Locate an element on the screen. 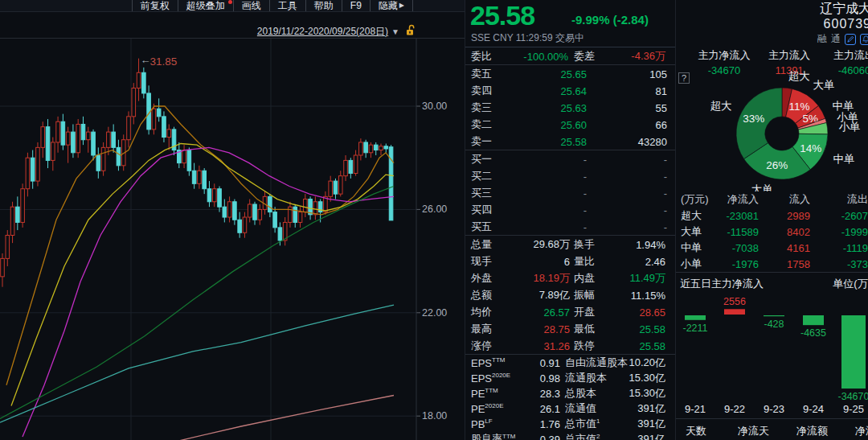 The height and width of the screenshot is (440, 868). stat-value: 6 is located at coordinates (567, 261).